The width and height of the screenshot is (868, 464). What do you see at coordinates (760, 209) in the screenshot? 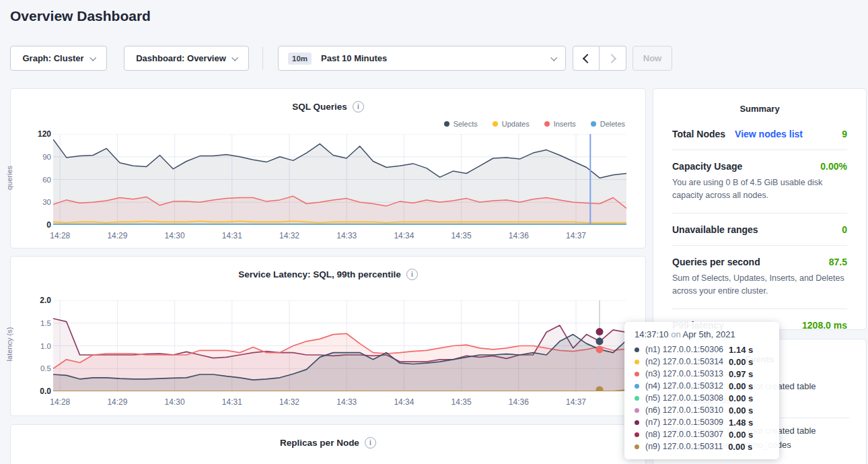
I see `summary-panel: Summary Total Nodes View nodes list 9 Ca…` at bounding box center [760, 209].